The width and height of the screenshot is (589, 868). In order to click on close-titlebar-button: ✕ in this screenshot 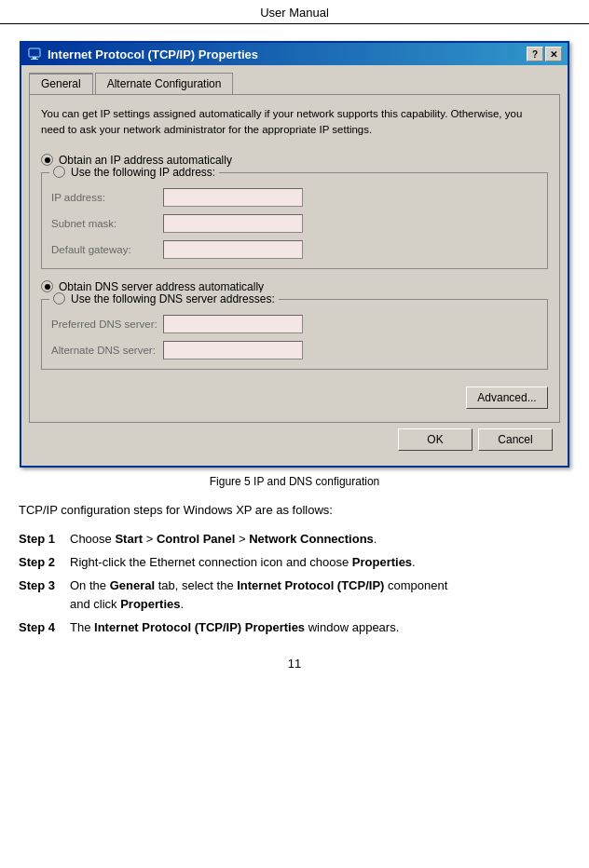, I will do `click(554, 54)`.